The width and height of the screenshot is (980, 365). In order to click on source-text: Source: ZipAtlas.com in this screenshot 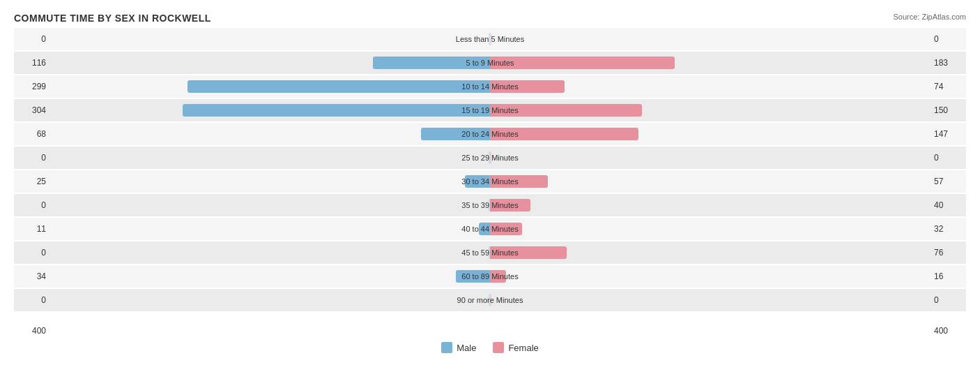, I will do `click(930, 17)`.